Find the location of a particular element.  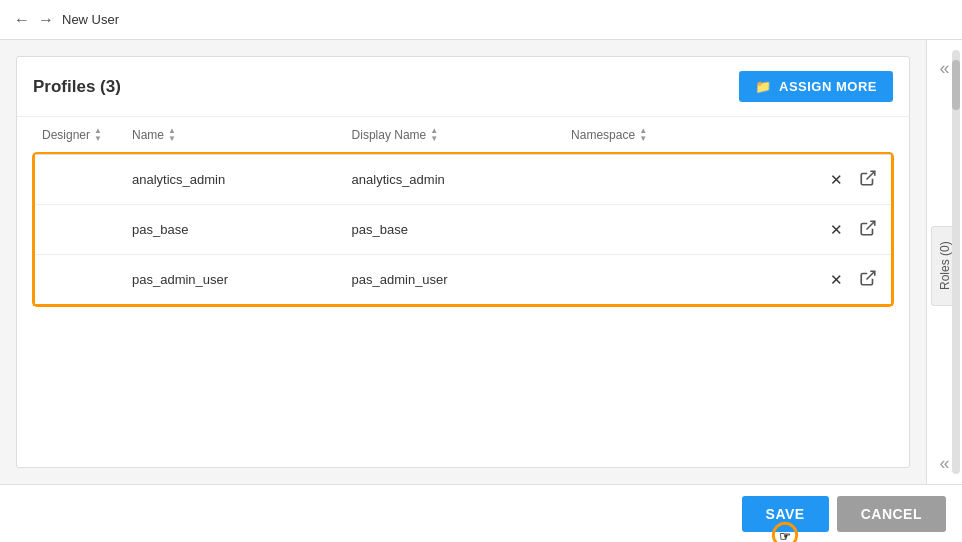

save-button: SAVE ☞ is located at coordinates (786, 514).